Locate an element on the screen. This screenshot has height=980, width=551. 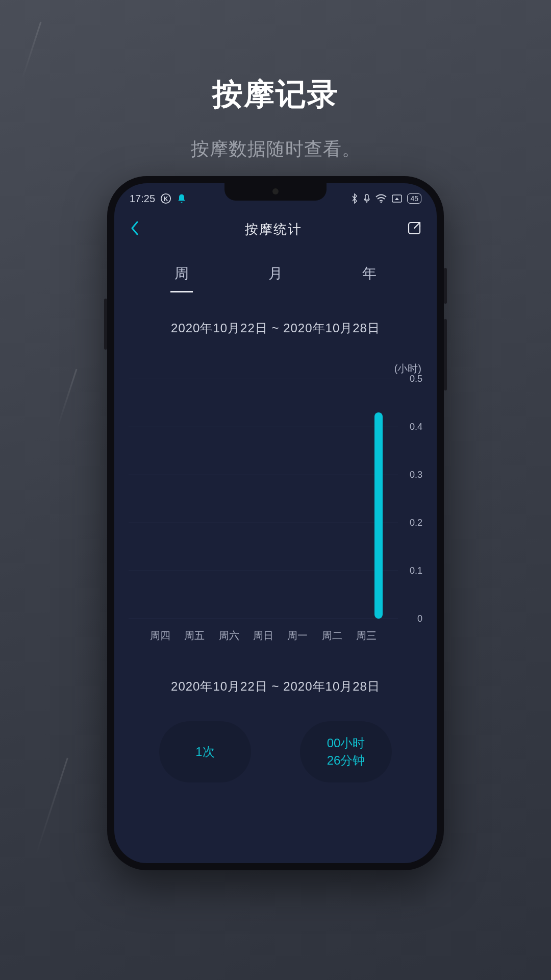
cast-icon is located at coordinates (397, 199).